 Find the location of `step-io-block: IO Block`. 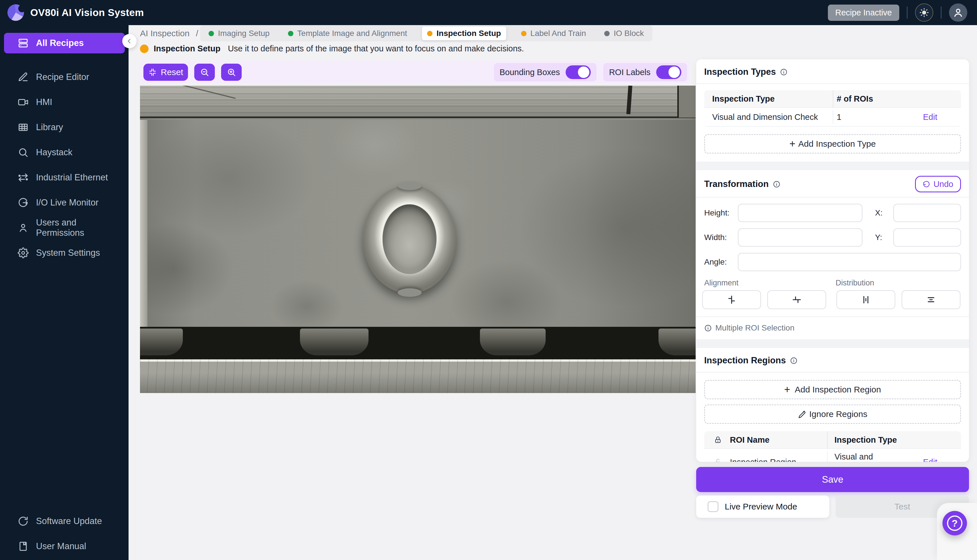

step-io-block: IO Block is located at coordinates (624, 33).